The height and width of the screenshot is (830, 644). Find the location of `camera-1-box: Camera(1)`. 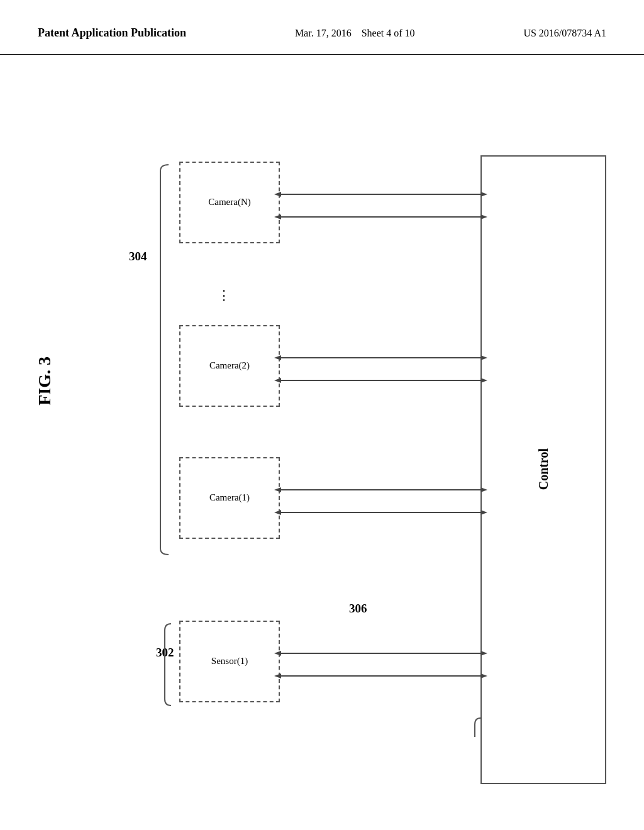

camera-1-box: Camera(1) is located at coordinates (230, 498).